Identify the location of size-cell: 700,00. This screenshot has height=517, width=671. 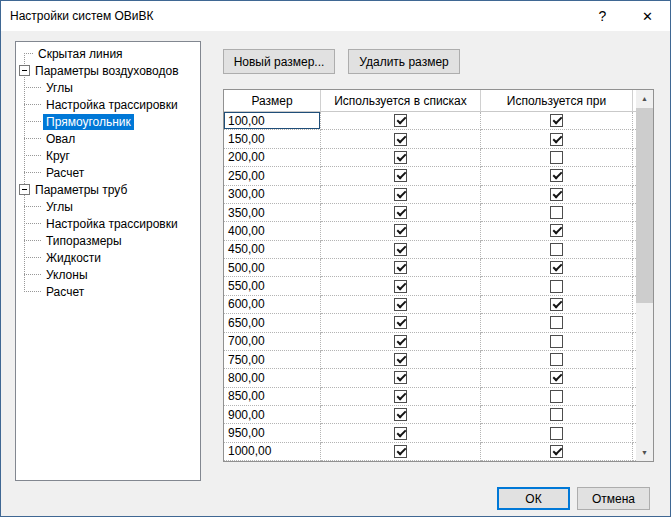
(272, 342).